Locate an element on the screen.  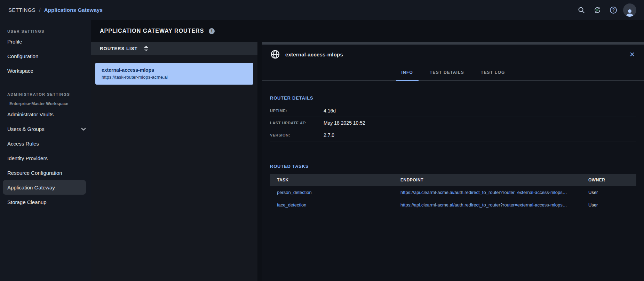
table-header-row: TASK ENDPOINT OWNER is located at coordinates (453, 180).